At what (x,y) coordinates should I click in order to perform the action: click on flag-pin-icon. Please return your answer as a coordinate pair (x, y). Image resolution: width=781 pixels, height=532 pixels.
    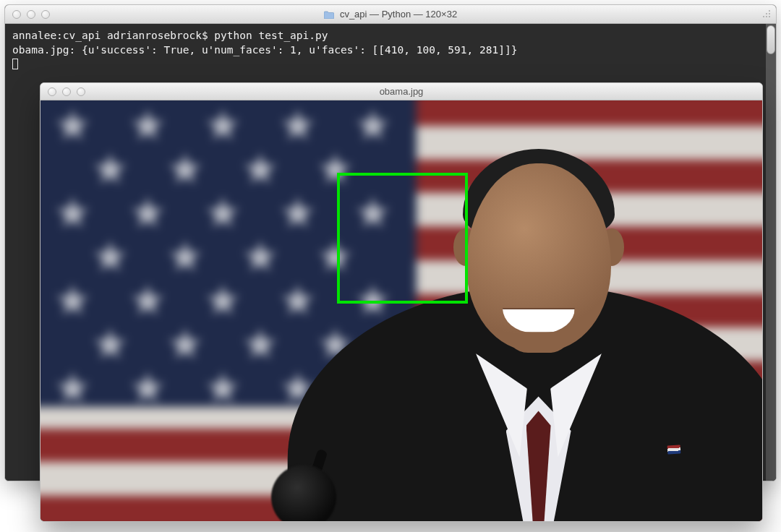
    Looking at the image, I should click on (674, 450).